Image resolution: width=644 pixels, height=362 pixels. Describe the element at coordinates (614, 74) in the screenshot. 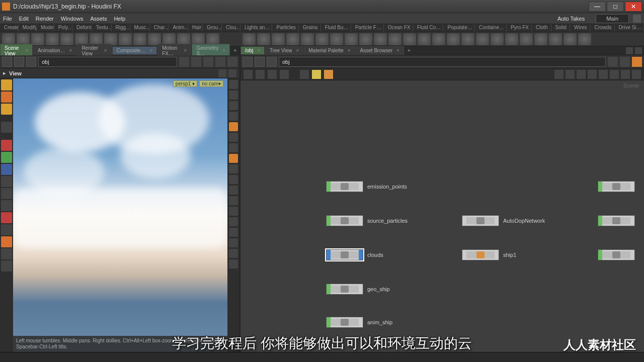

I see `nb-r6` at that location.